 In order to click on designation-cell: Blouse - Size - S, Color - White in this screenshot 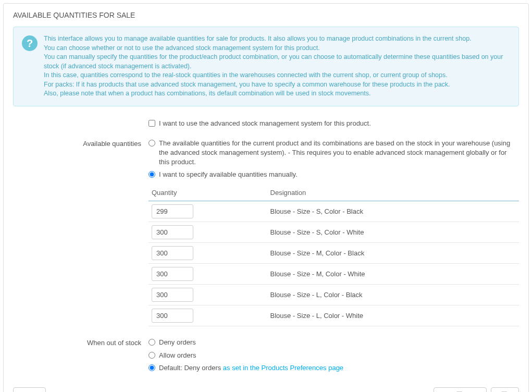, I will do `click(393, 232)`.